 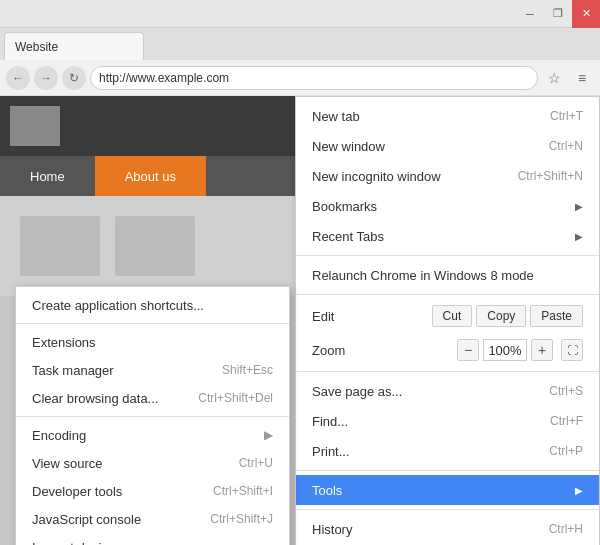 What do you see at coordinates (448, 116) in the screenshot?
I see `menu-new-tab: New tab Ctrl+T` at bounding box center [448, 116].